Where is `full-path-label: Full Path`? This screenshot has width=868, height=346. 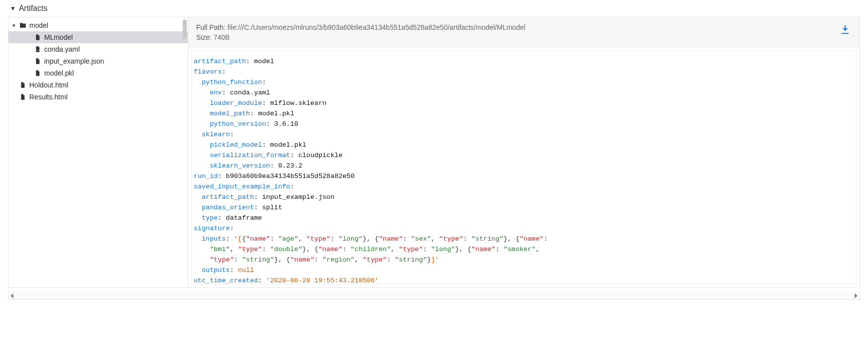 full-path-label: Full Path is located at coordinates (210, 27).